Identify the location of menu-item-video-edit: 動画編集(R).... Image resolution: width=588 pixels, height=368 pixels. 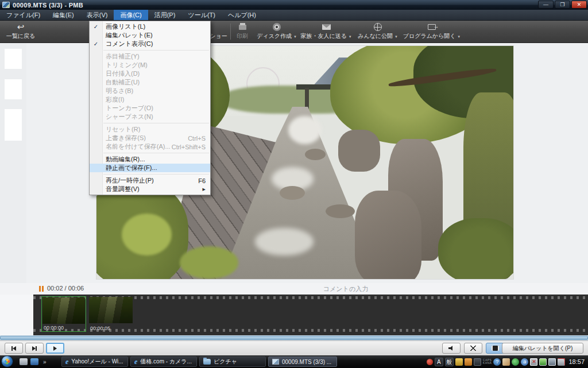
(150, 160).